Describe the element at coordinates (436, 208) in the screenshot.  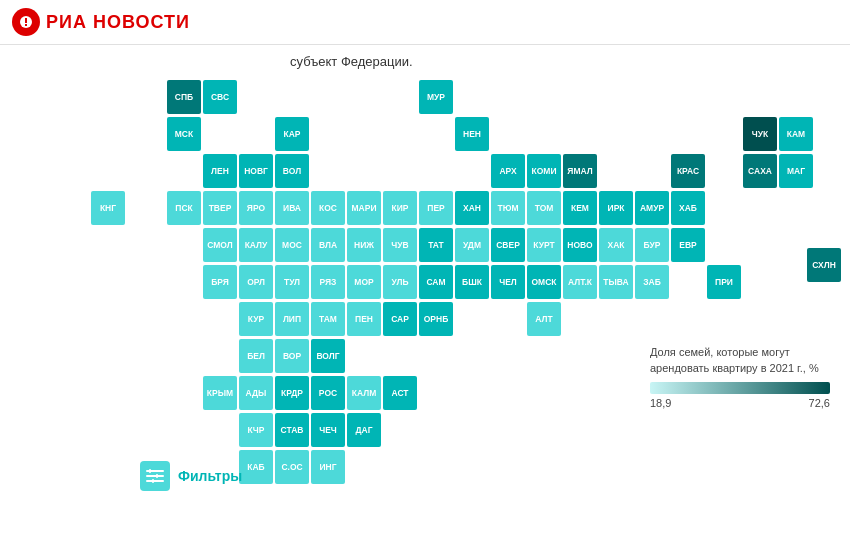
I see `cell-per: ПЕР` at that location.